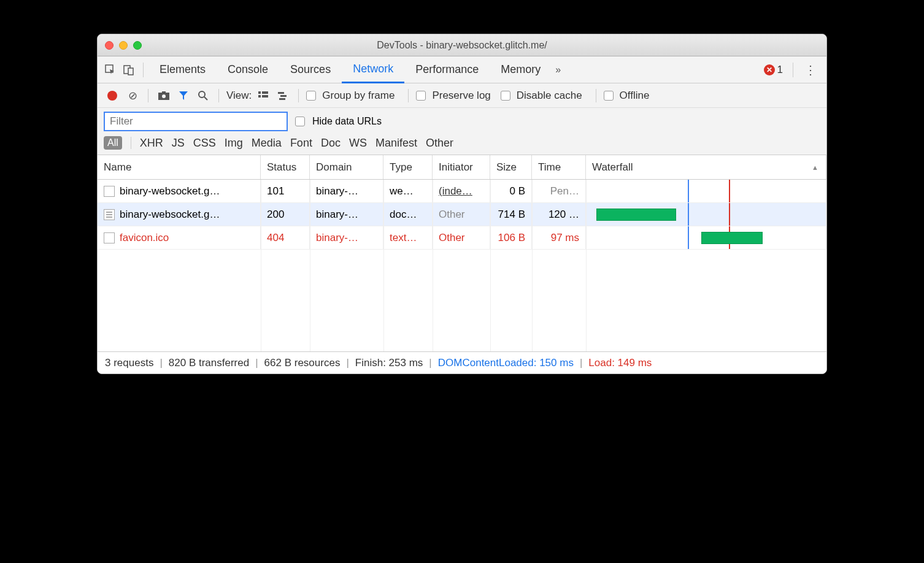  What do you see at coordinates (347, 167) in the screenshot?
I see `col-domain: Domain` at bounding box center [347, 167].